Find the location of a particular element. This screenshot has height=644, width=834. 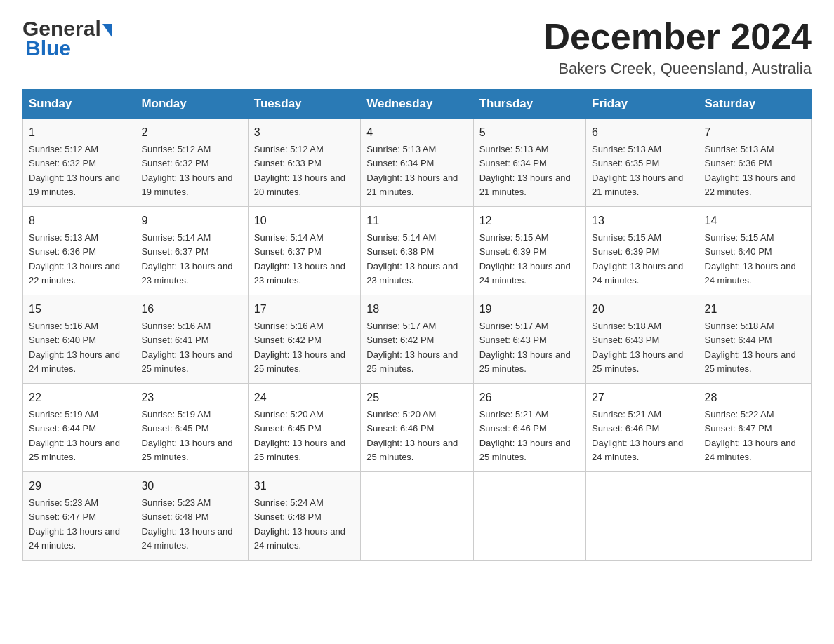

page-header: General Blue December 2024 Bakers Creek,… is located at coordinates (417, 48).